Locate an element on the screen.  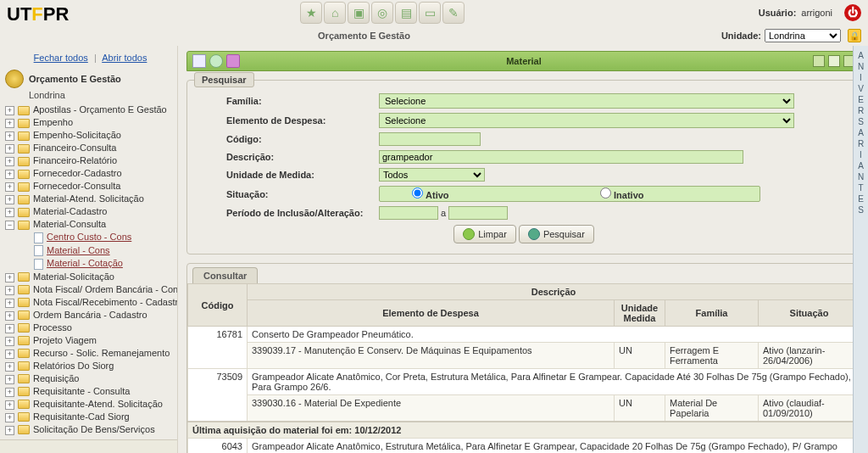
tree-node: +Nota Fiscal/ Ordem Bancária - Consulta is located at coordinates (90, 290).